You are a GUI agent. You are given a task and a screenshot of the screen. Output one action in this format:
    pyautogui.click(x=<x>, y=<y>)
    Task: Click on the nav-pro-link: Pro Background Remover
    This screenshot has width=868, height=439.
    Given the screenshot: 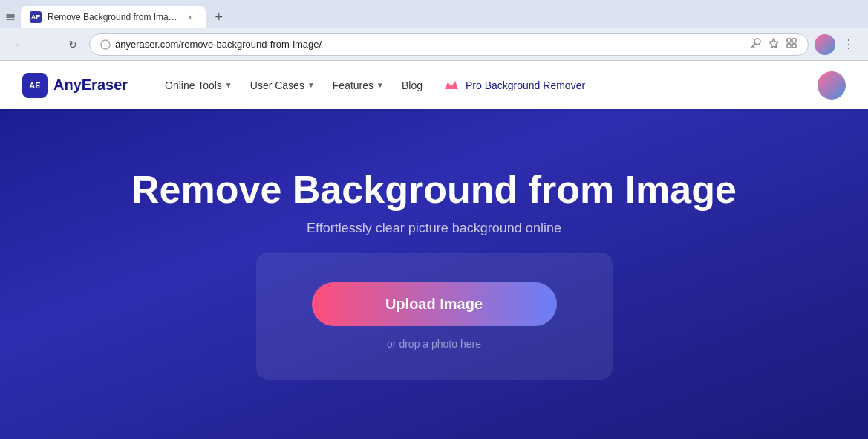 What is the action you would take?
    pyautogui.click(x=514, y=85)
    